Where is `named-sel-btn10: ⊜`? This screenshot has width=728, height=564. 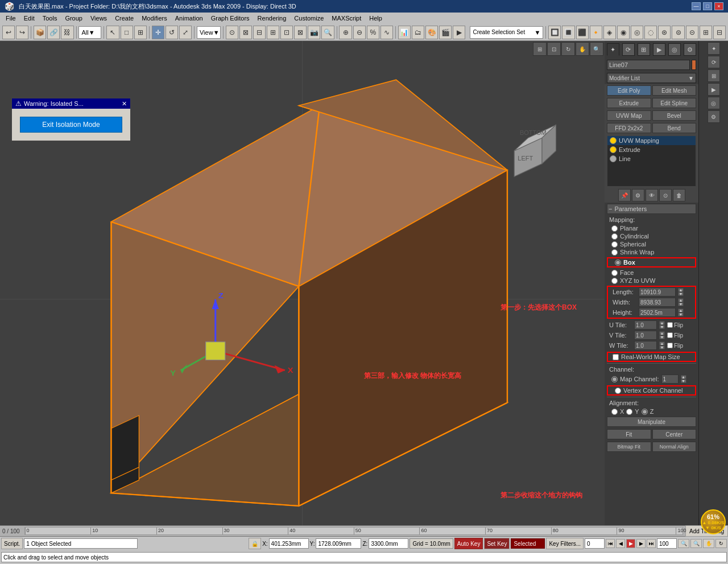
named-sel-btn10: ⊜ is located at coordinates (678, 32).